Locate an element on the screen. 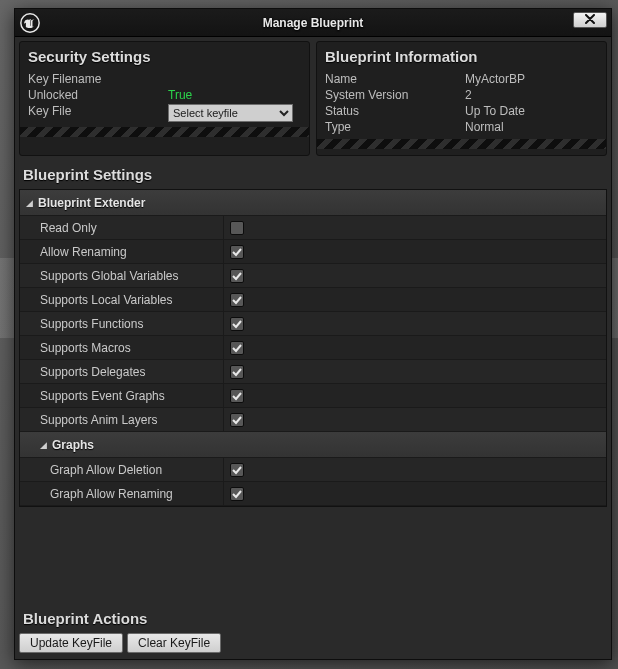 This screenshot has width=618, height=669. prop-supports-delegates: Supports Delegates is located at coordinates (313, 372).